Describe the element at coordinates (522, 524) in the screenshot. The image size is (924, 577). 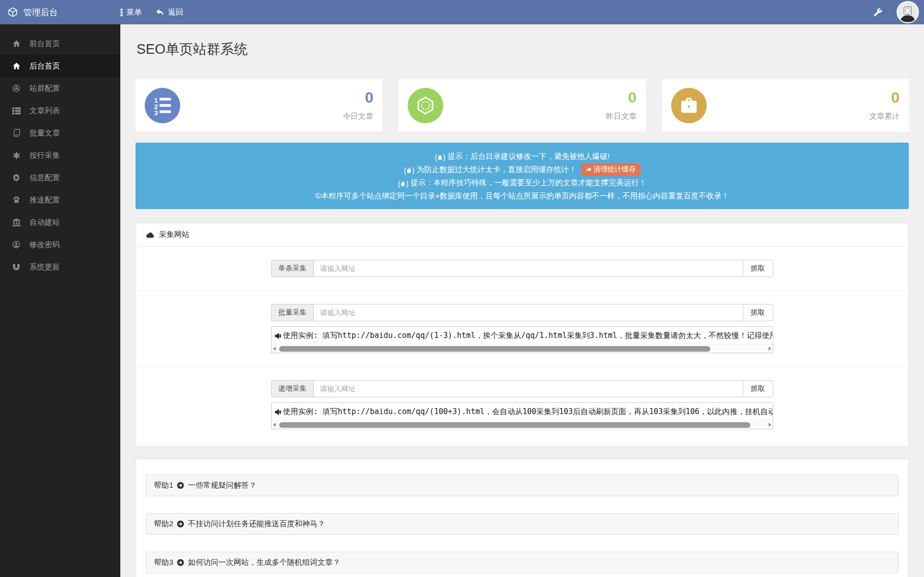
I see `help-row-2: 帮助2 不挂访问计划任务还能推送百度和神马？` at that location.